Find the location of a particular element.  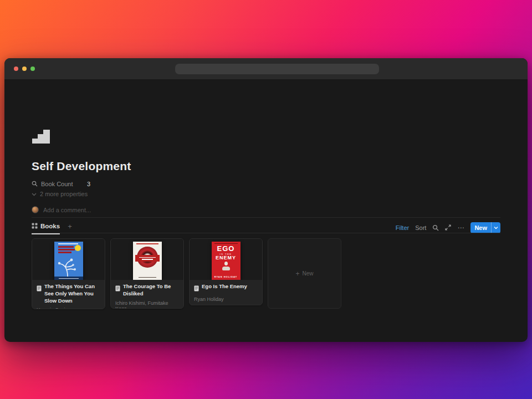

filter-button: Filter is located at coordinates (402, 228).